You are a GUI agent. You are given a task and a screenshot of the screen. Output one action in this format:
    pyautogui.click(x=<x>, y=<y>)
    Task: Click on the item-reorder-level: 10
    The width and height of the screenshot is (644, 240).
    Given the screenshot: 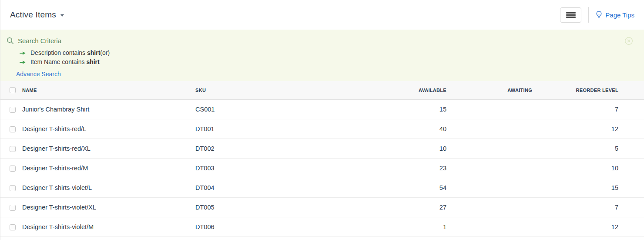 What is the action you would take?
    pyautogui.click(x=588, y=168)
    